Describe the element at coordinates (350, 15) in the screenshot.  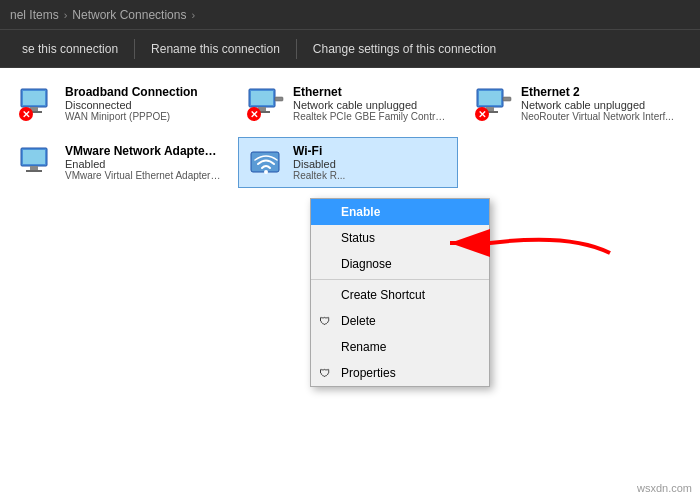
I see `title-bar: nel Items › Network Connections ›` at that location.